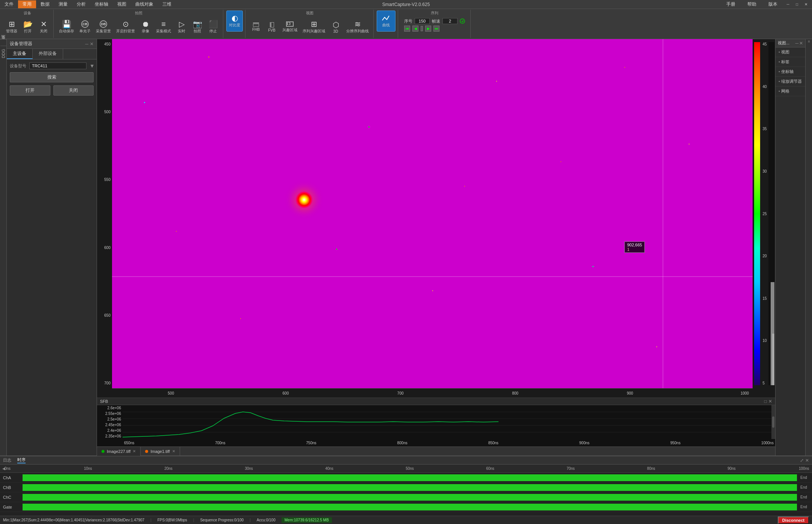  Describe the element at coordinates (407, 29) in the screenshot. I see `prev-prev-button: ⏮` at that location.